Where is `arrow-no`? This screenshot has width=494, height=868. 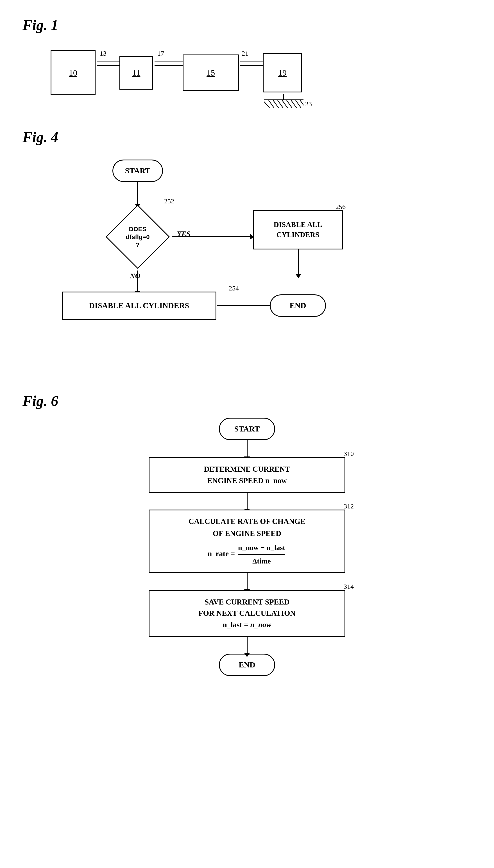 arrow-no is located at coordinates (138, 281).